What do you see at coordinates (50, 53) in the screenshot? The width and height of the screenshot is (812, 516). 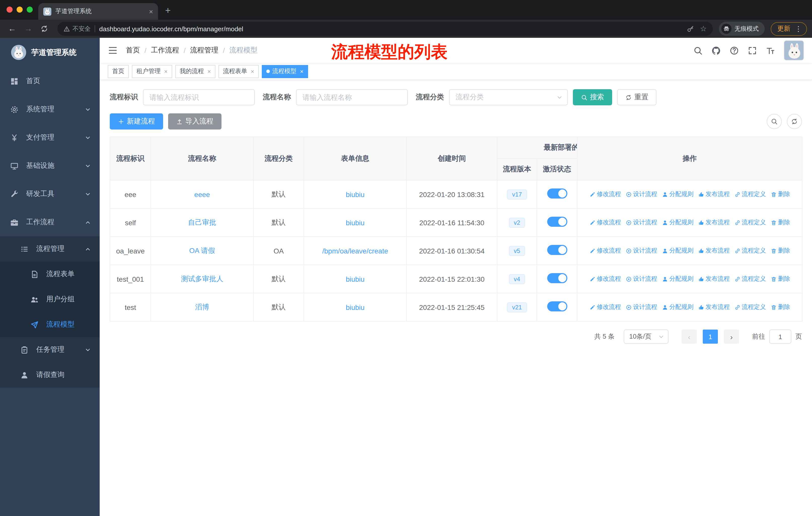 I see `app-logo: 芋道管理系统` at bounding box center [50, 53].